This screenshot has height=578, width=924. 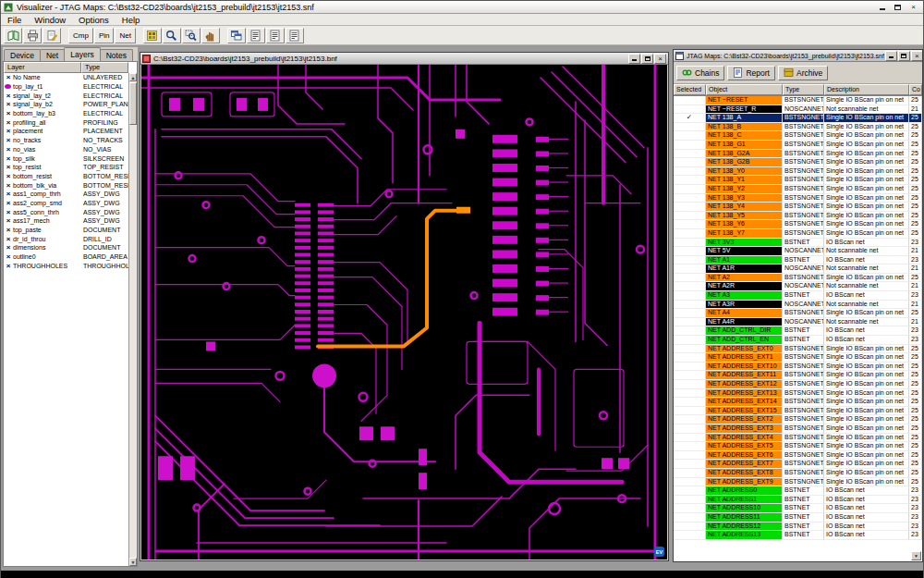 What do you see at coordinates (67, 131) in the screenshot?
I see `layer-row: ×placementPLACEMENT` at bounding box center [67, 131].